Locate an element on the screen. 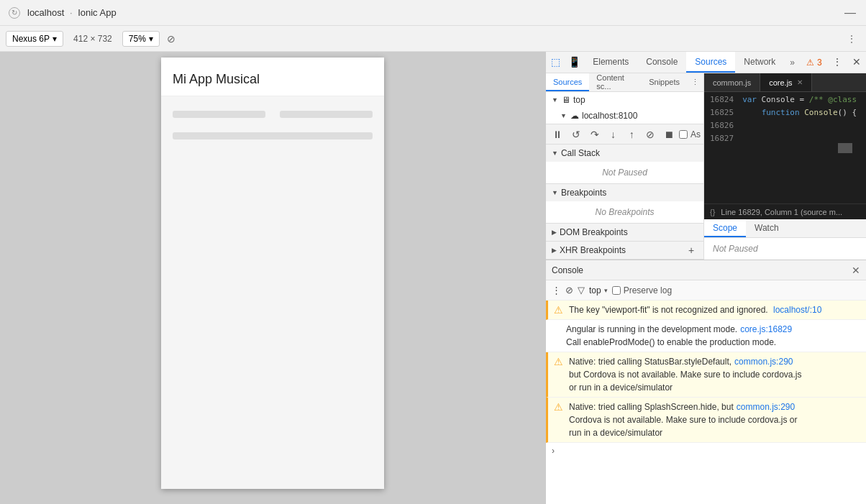 This screenshot has width=866, height=504. tree-label-top: top is located at coordinates (580, 100).